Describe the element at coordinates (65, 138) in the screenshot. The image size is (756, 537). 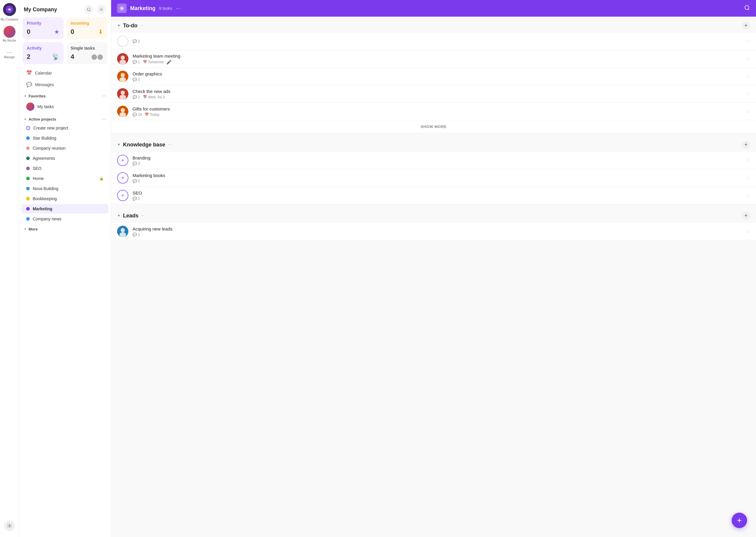
I see `sidebar-item-star-building: Star Building` at that location.